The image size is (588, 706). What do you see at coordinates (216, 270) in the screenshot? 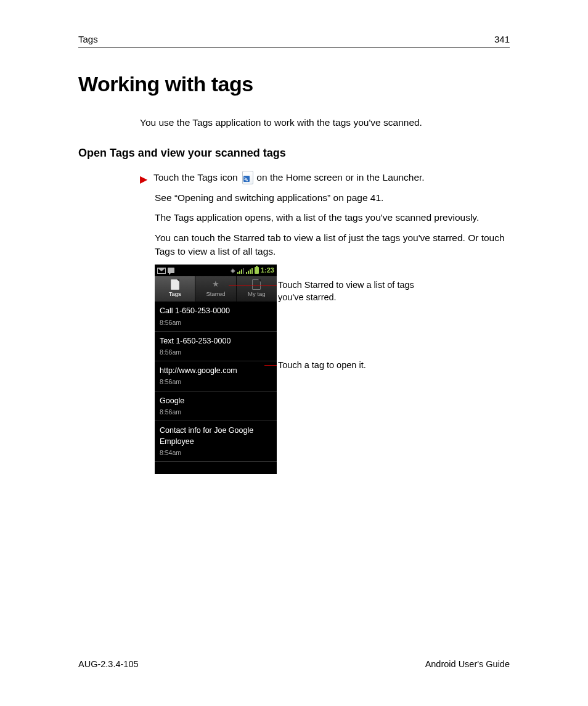
I see `status-bar: ◈ 1:23` at bounding box center [216, 270].